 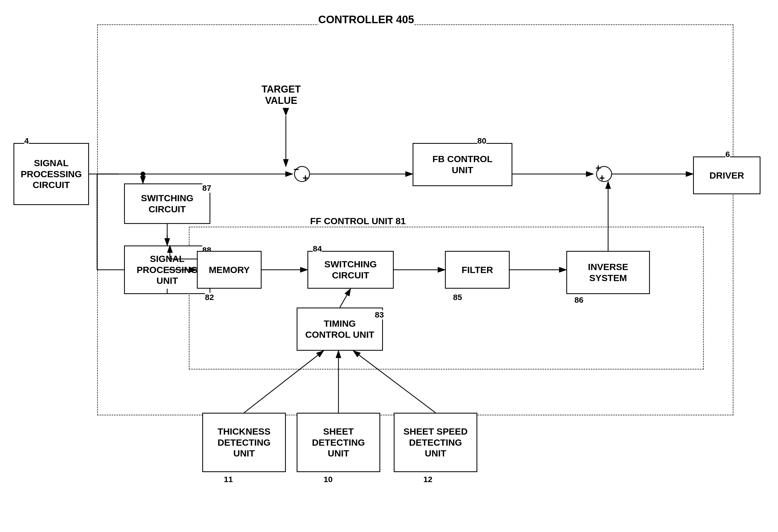 I want to click on sheet-speed-id: 12, so click(x=428, y=479).